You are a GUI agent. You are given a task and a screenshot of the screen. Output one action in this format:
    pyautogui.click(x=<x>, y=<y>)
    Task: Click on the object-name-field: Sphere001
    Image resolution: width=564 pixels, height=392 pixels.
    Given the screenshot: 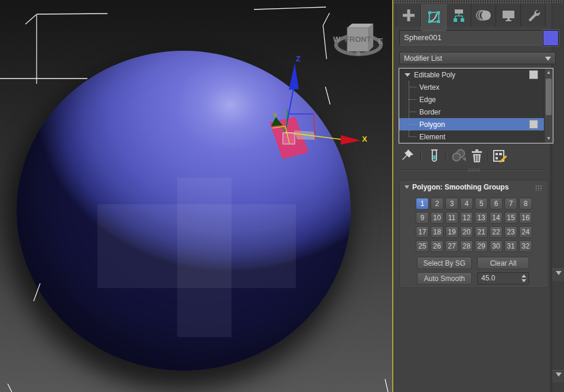 What is the action you would take?
    pyautogui.click(x=471, y=38)
    